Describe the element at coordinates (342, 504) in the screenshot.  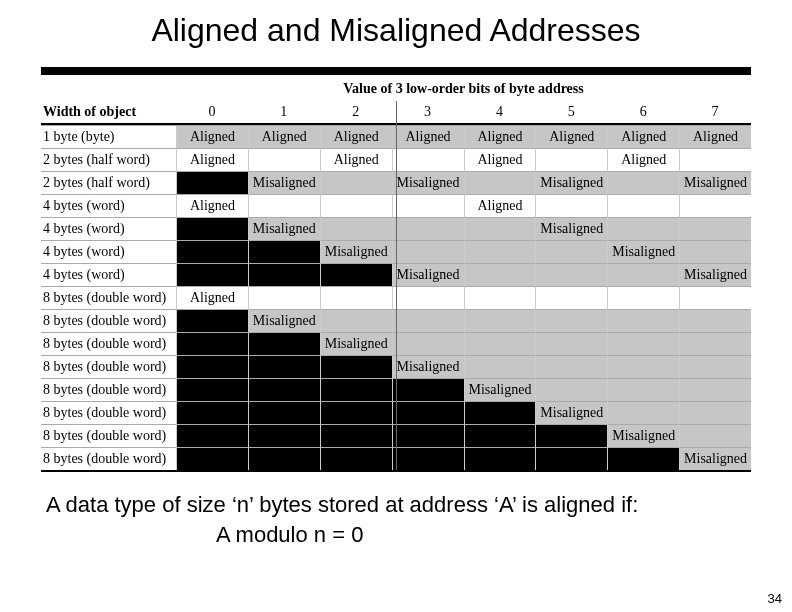
I see `caption-line-1: A data type of size ‘n’ bytes stored at …` at that location.